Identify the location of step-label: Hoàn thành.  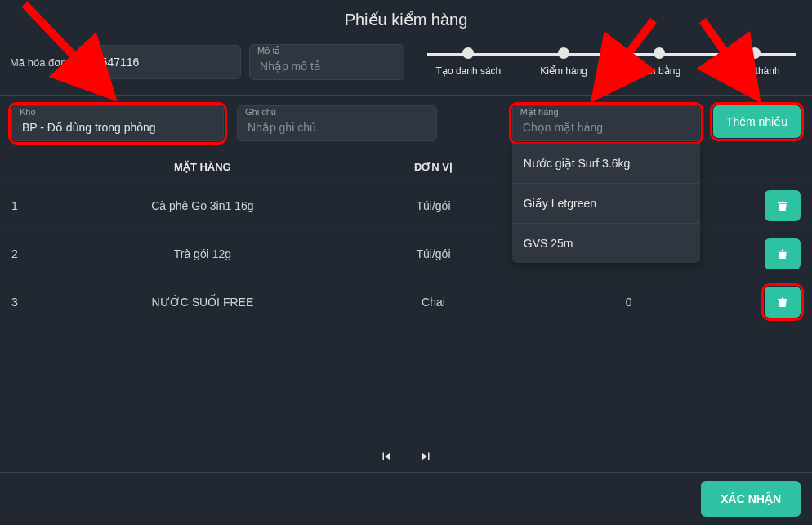
(755, 71).